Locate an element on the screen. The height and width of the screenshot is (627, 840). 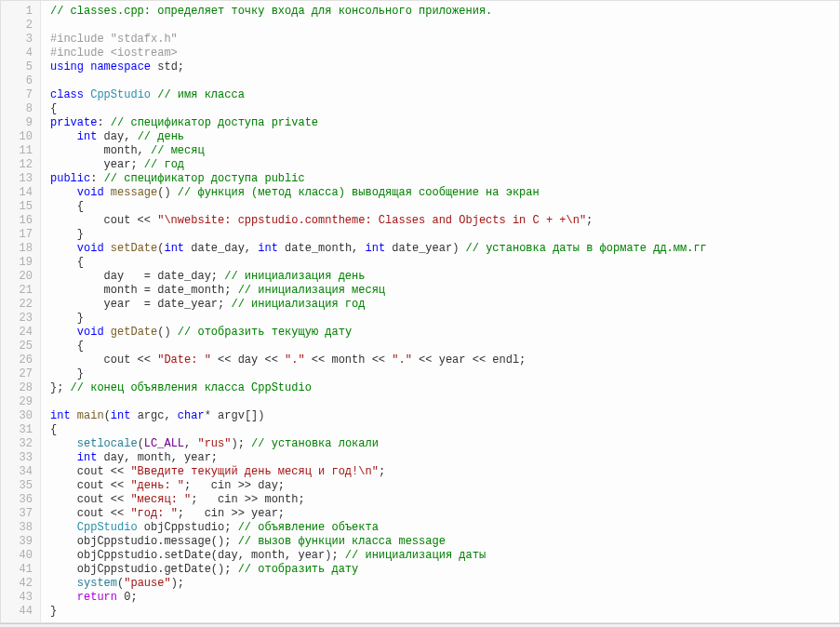
code-line: objCppstudio.getDate(); // отобразить да… is located at coordinates (445, 569).